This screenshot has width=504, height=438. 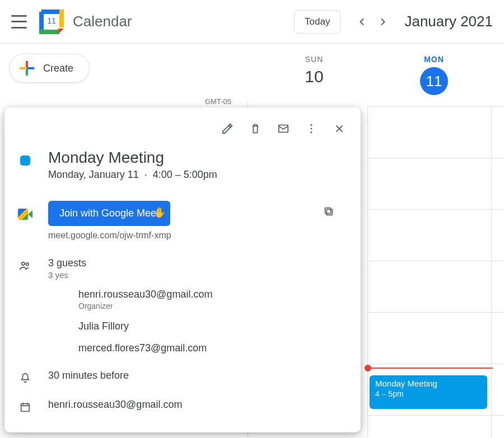 What do you see at coordinates (52, 21) in the screenshot?
I see `logo-day-number: 11` at bounding box center [52, 21].